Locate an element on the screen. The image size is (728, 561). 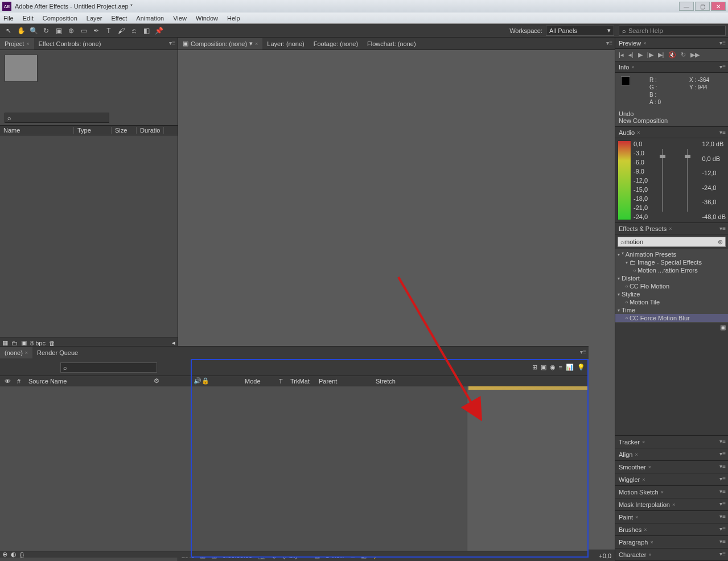
new-bin-icon: ▣ is located at coordinates (723, 327).